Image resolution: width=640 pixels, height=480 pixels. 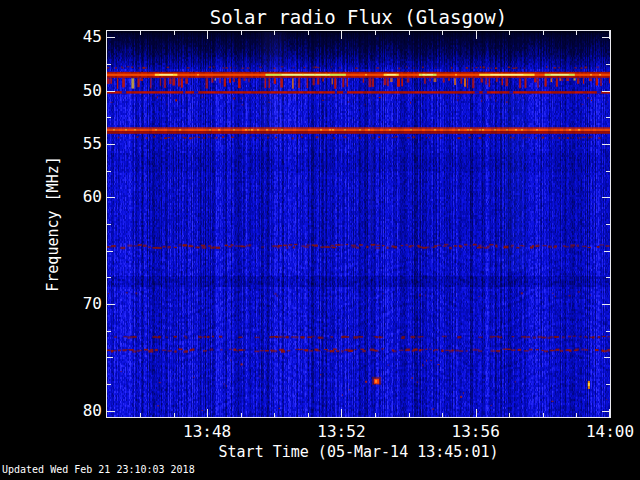 What do you see at coordinates (80, 411) in the screenshot?
I see `y-tick-label: 80` at bounding box center [80, 411].